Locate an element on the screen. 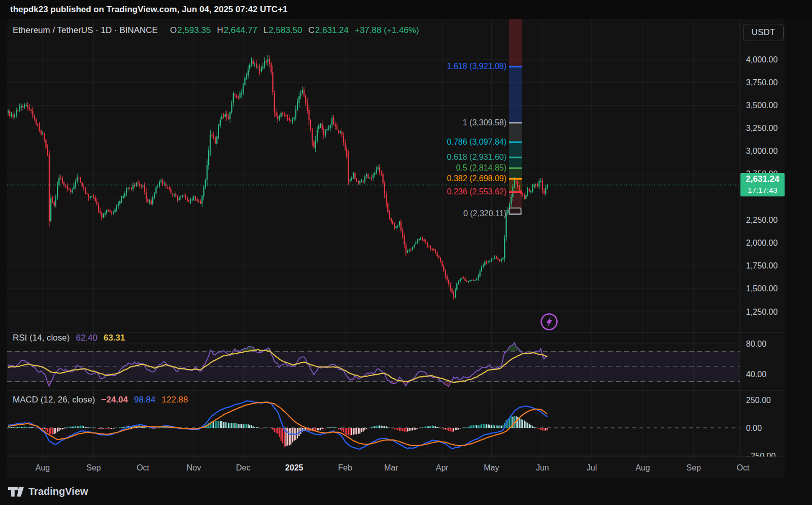 The width and height of the screenshot is (812, 505). price-tick-label: 3,500.00 is located at coordinates (762, 106).